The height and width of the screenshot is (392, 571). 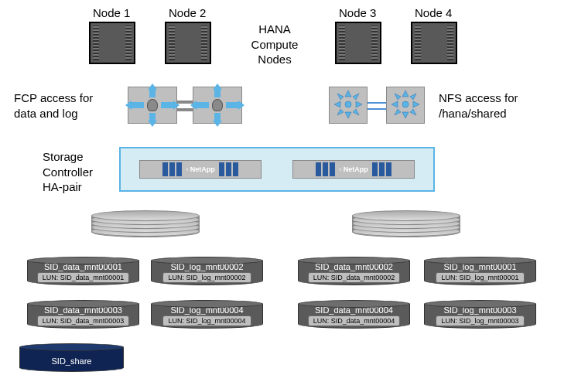 I want to click on node-3-label: Node 3, so click(x=357, y=12).